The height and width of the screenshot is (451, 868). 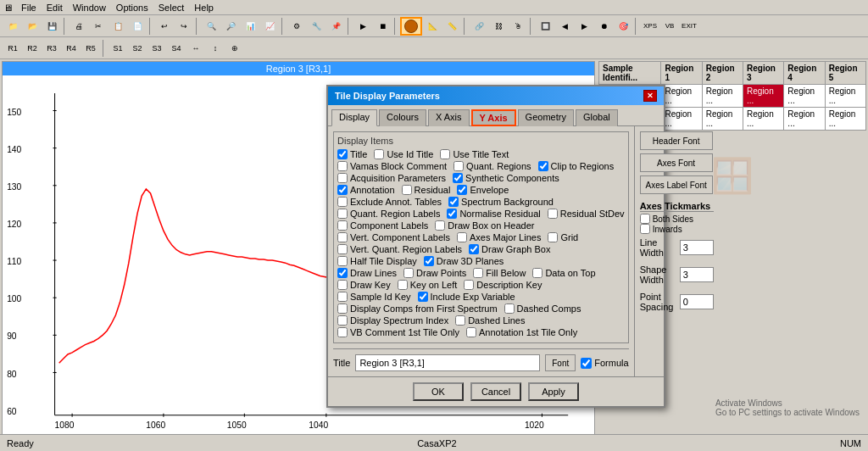 I want to click on cb-desc-key: Description Key, so click(x=503, y=285).